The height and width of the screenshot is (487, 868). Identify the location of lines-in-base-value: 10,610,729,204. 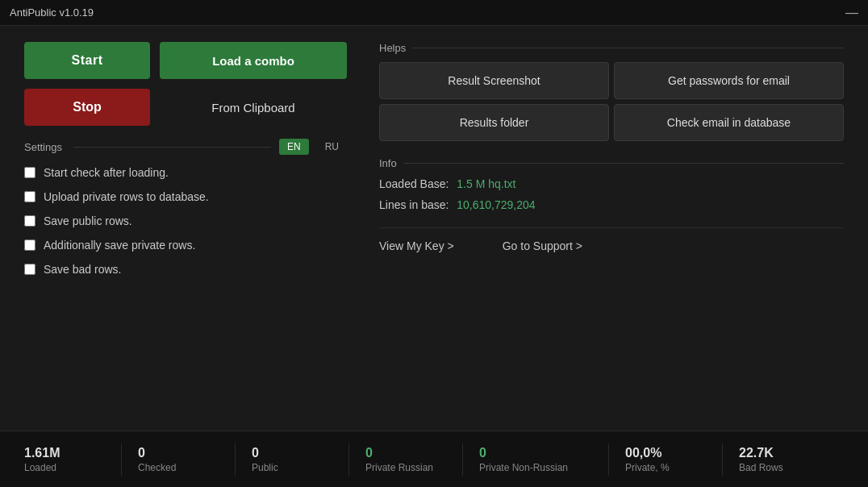
(495, 205).